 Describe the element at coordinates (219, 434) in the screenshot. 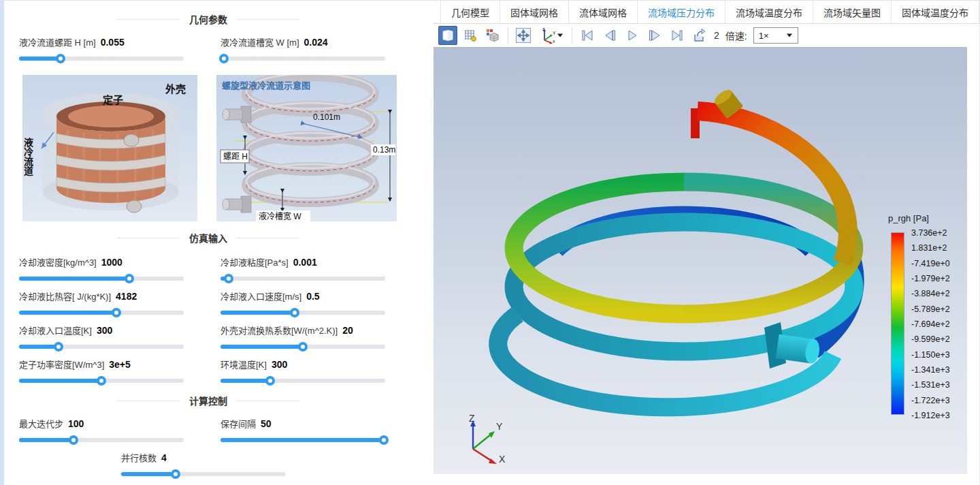

I see `calculation-sliders: 最大迭代步100保存间隔50` at that location.